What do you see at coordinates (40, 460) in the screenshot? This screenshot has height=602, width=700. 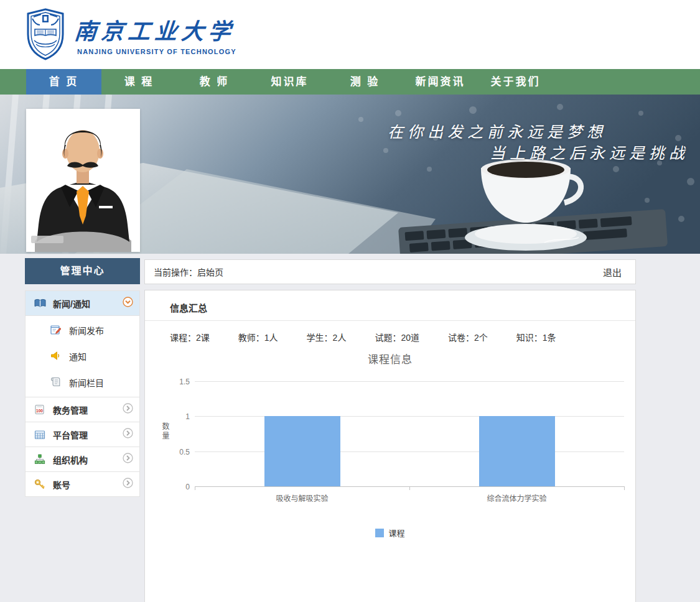 I see `org-chart-icon` at bounding box center [40, 460].